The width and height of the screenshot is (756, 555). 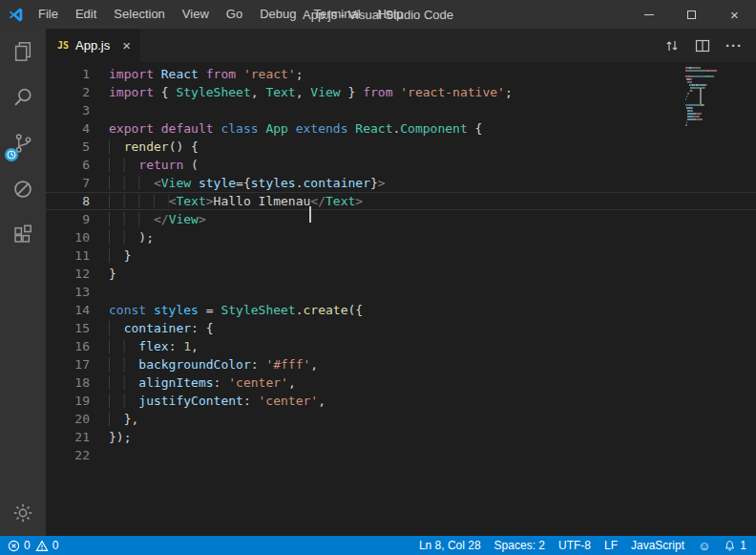 I want to click on feedback-smiley-icon: ☺, so click(x=704, y=546).